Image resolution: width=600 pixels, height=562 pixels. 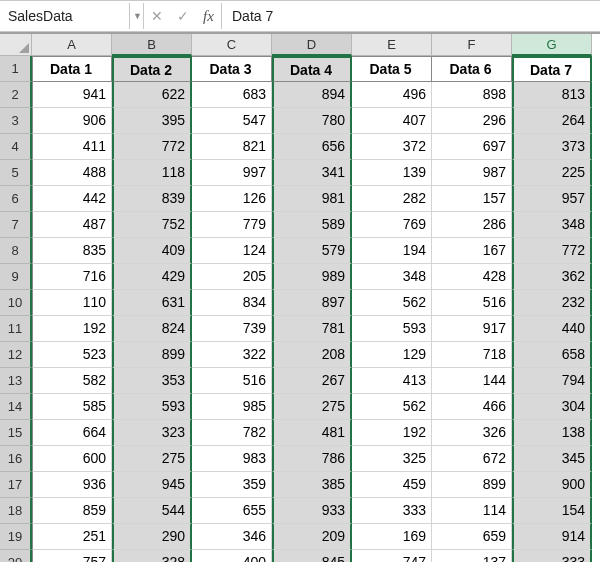 I want to click on cell-C1: Data 3, so click(x=232, y=69).